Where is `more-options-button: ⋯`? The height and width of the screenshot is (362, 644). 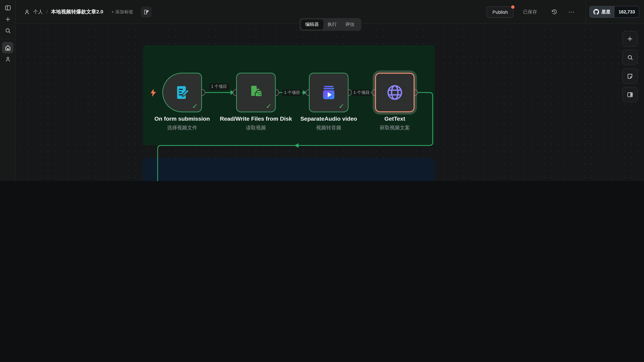
more-options-button: ⋯ is located at coordinates (571, 12).